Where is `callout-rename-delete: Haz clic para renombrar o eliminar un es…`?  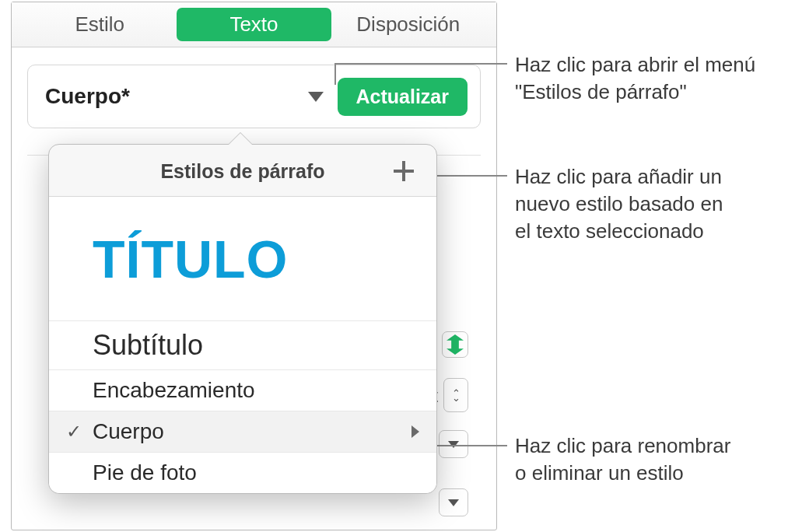
callout-rename-delete: Haz clic para renombrar o eliminar un es… is located at coordinates (622, 460).